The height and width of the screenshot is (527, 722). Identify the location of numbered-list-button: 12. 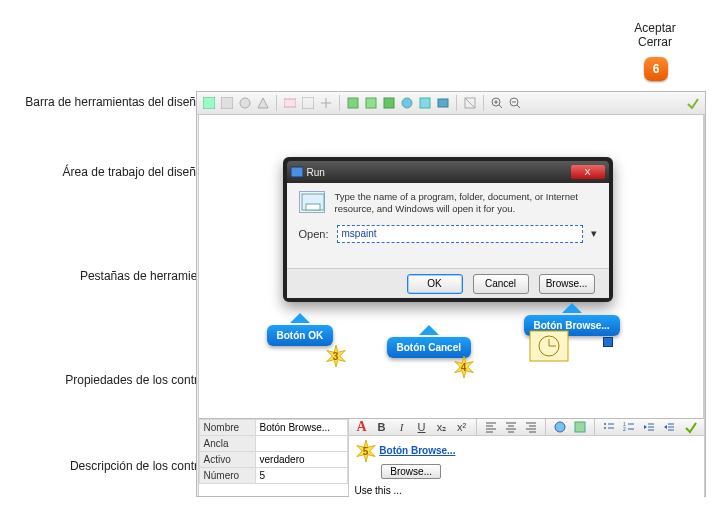
(629, 427).